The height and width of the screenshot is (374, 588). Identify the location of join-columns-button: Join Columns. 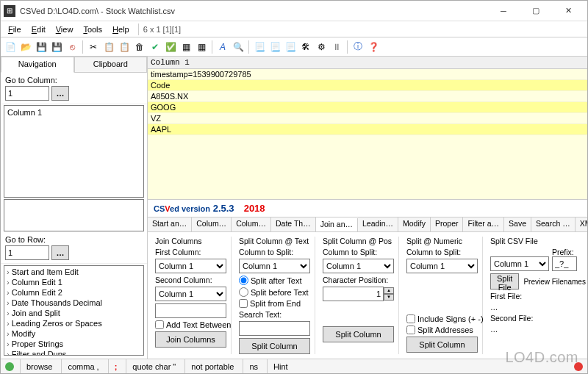
(191, 339).